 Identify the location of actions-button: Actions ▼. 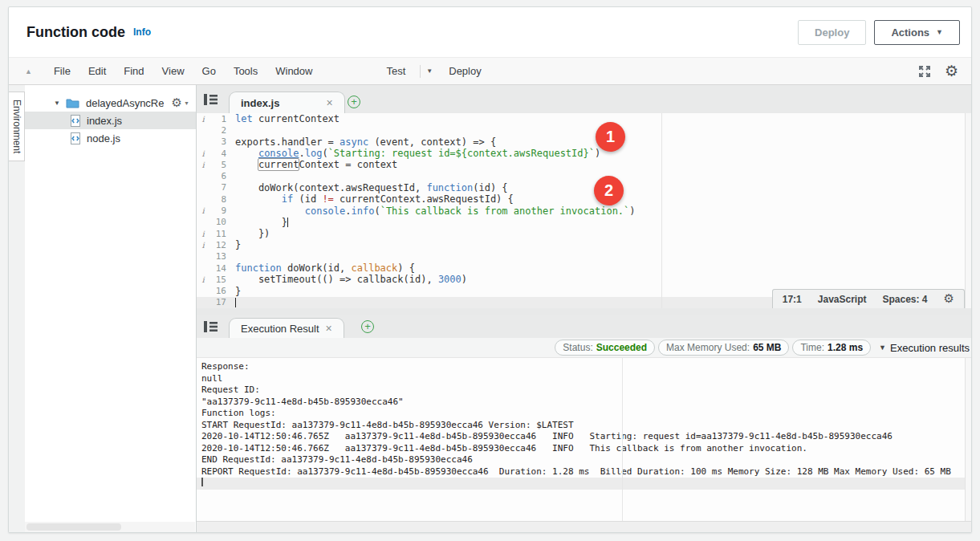
(917, 32).